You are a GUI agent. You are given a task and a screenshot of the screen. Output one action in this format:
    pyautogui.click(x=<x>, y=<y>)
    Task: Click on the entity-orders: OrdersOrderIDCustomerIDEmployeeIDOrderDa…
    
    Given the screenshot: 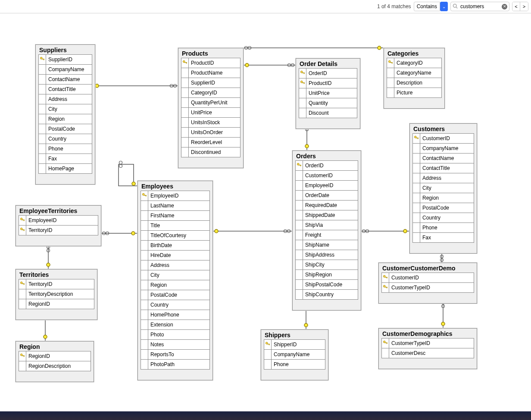 What is the action you would take?
    pyautogui.click(x=327, y=230)
    